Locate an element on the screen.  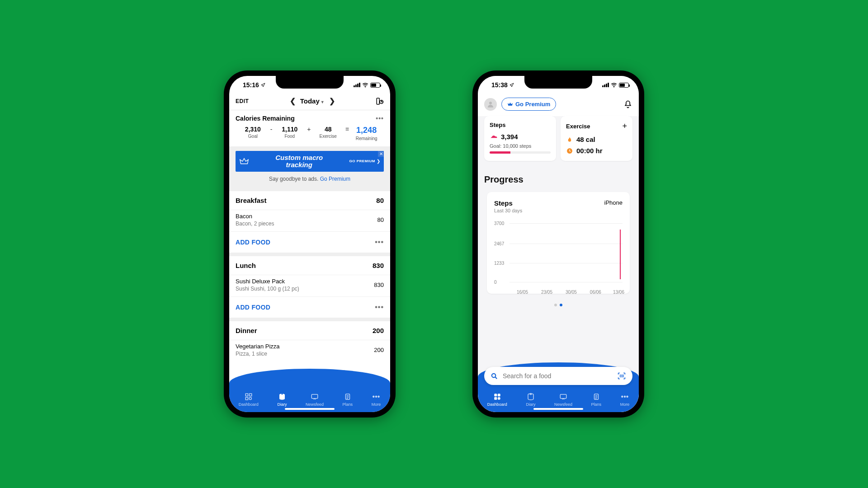
go-premium-link: Go Premium is located at coordinates (335, 179).